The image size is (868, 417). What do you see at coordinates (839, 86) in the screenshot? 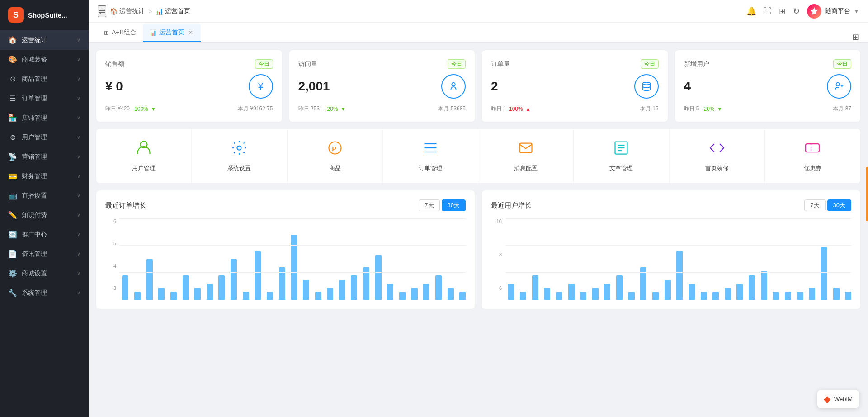
I see `stat-icon-newusers` at bounding box center [839, 86].